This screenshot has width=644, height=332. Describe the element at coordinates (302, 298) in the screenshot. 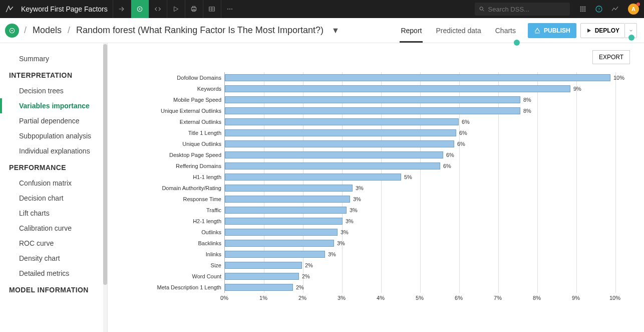

I see `axis-tick-label: 2%` at that location.